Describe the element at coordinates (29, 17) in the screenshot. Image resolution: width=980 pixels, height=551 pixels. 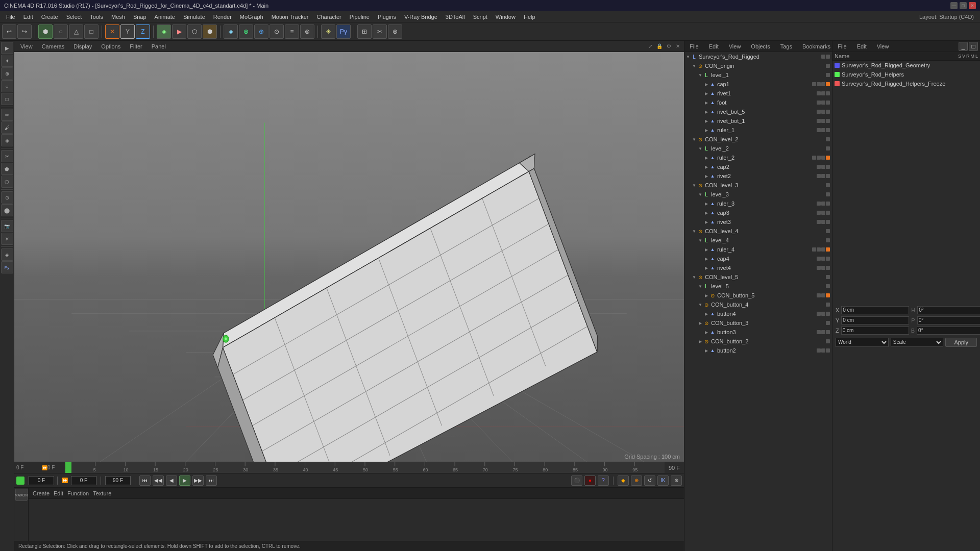
I see `menu-edit: Edit` at that location.